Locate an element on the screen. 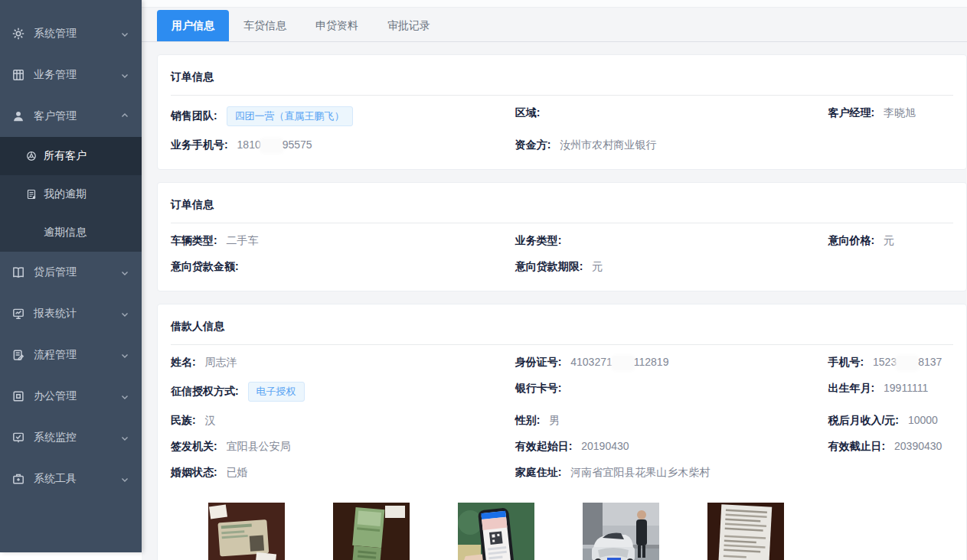 The height and width of the screenshot is (560, 967). tab-loan-application-materials: 申贷资料 is located at coordinates (337, 26).